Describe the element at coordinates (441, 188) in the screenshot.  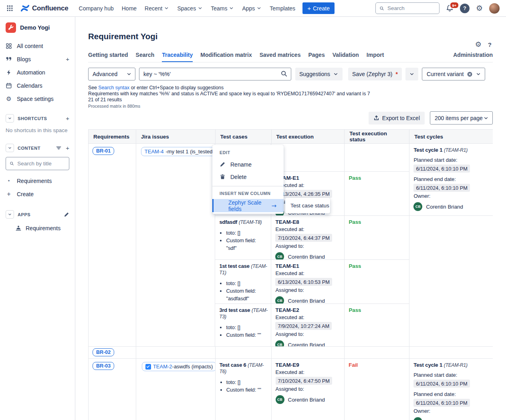
I see `planned-end-chip: 6/11/2024, 6:10:10 PM` at that location.